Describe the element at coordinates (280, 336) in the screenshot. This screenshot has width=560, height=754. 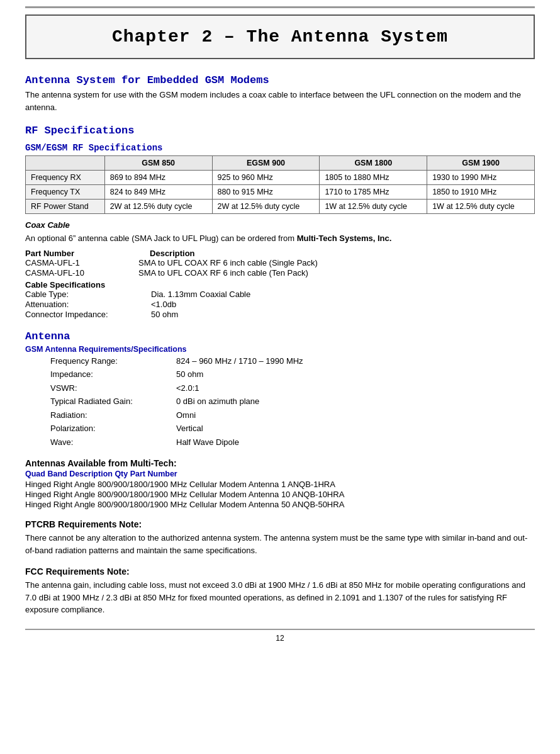
I see `antenna-section-title: Antenna` at that location.